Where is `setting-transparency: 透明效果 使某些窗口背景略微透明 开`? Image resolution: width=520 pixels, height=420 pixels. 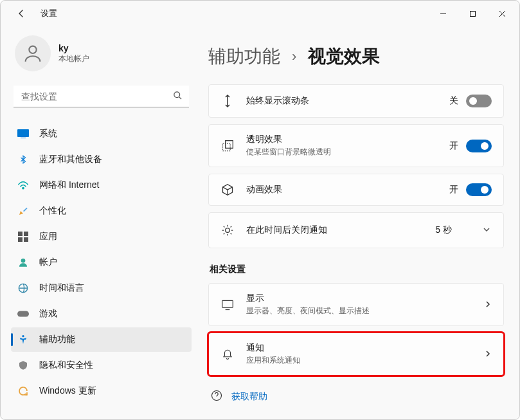 setting-transparency: 透明效果 使某些窗口背景略微透明 开 is located at coordinates (356, 145).